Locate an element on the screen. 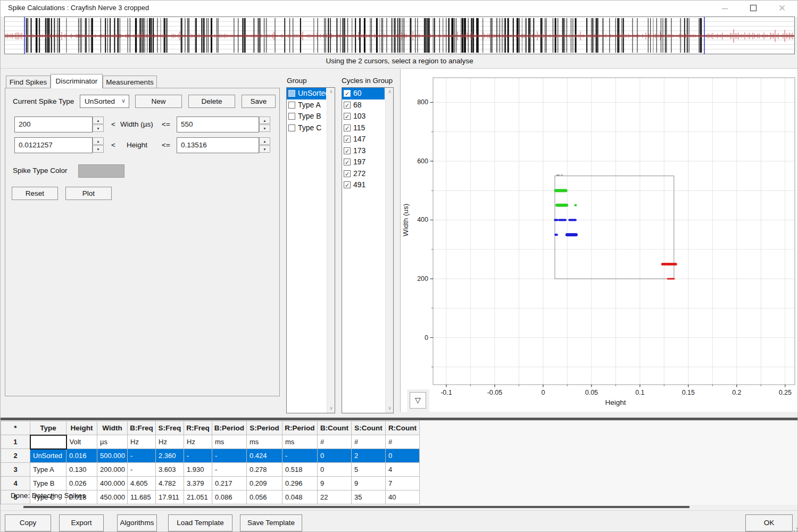 This screenshot has height=532, width=798. table-cell: 1.930 is located at coordinates (198, 470).